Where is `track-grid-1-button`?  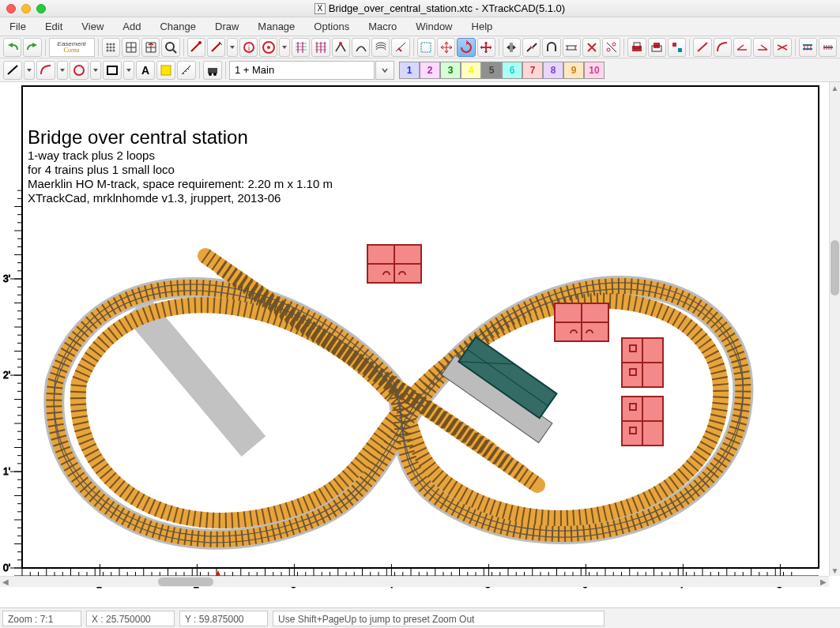 track-grid-1-button is located at coordinates (300, 47).